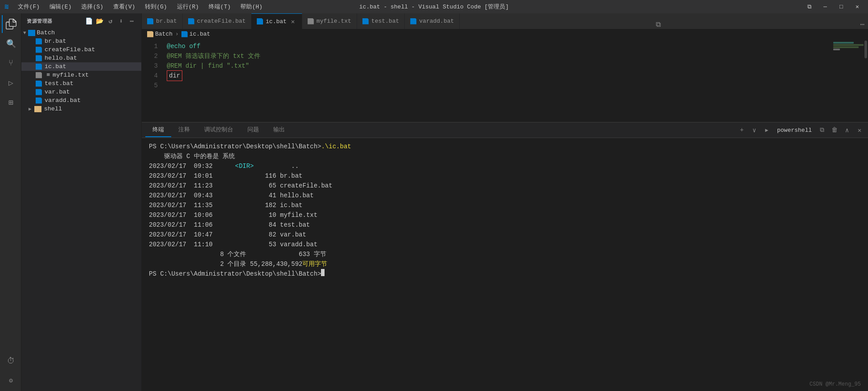  What do you see at coordinates (809, 7) in the screenshot?
I see `split-button: ⧉` at bounding box center [809, 7].